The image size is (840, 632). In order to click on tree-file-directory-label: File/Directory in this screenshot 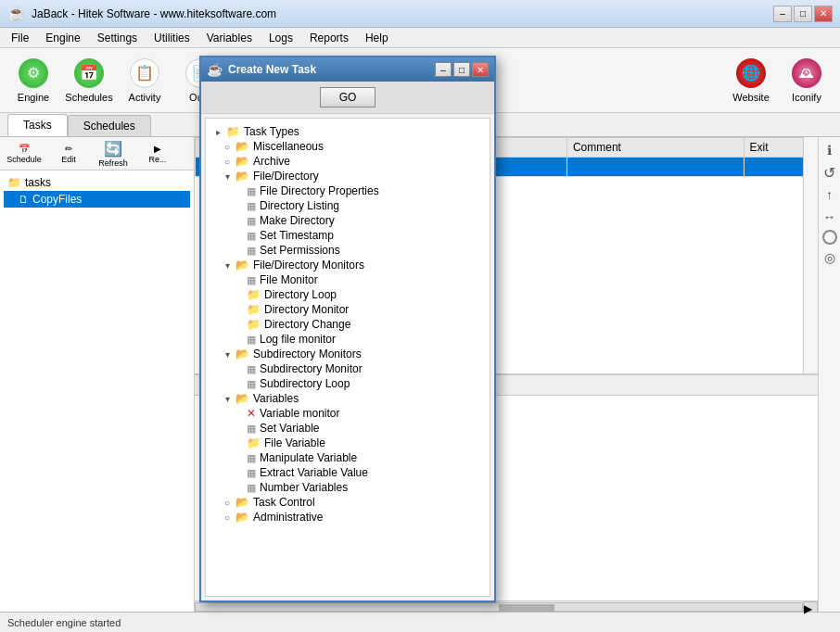, I will do `click(286, 176)`.